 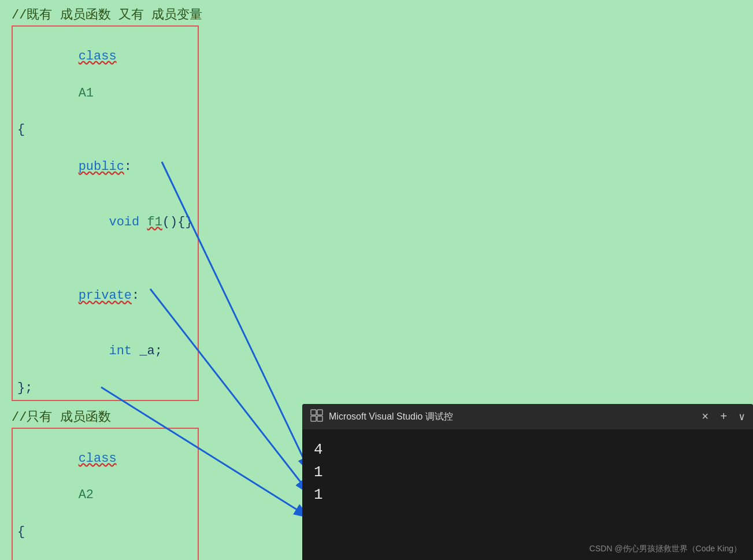 What do you see at coordinates (105, 222) in the screenshot?
I see `class-a1-f1: void f1(){}` at bounding box center [105, 222].